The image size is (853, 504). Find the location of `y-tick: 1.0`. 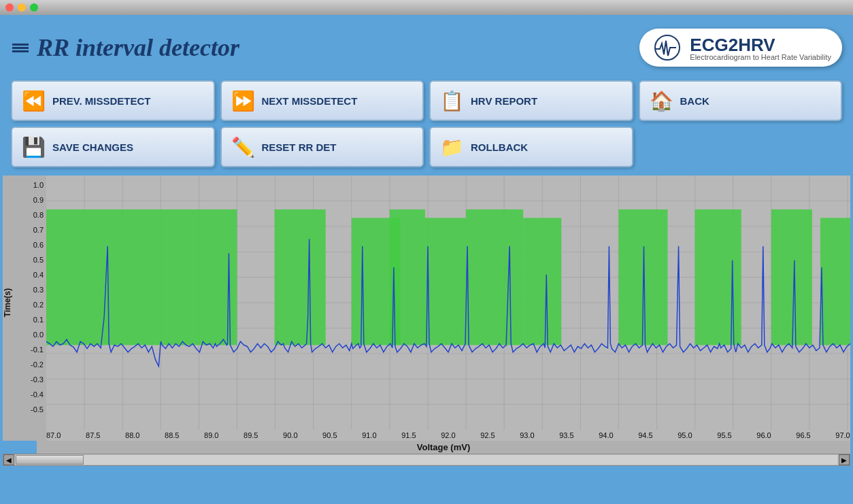

y-tick: 1.0 is located at coordinates (38, 185).